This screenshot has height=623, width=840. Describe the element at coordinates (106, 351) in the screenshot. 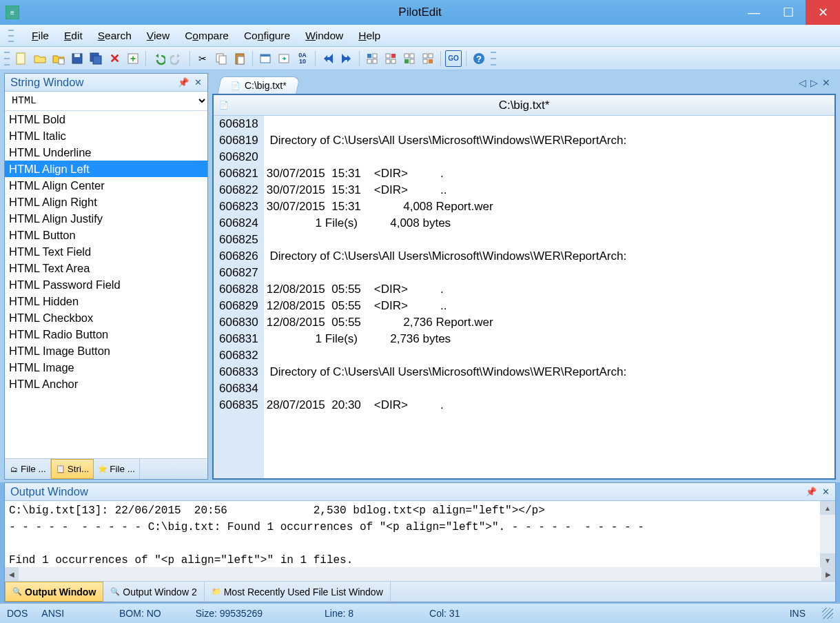

I see `string-list-item: HTML Image Button` at that location.